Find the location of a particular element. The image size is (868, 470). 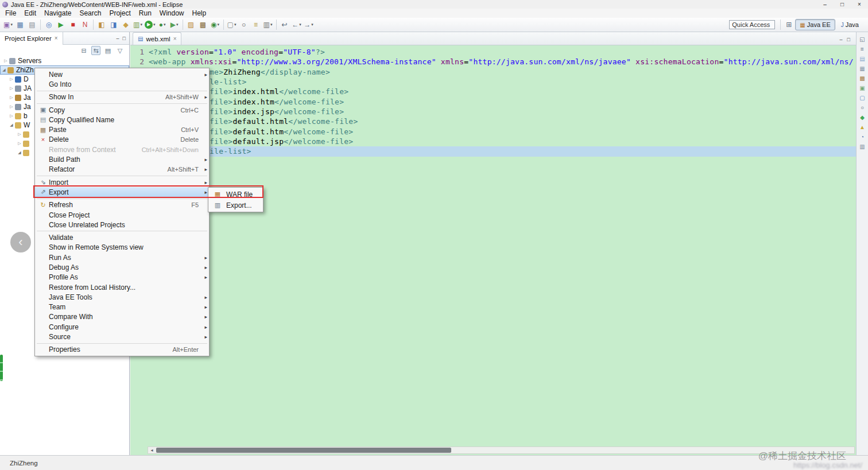

open-task-icon: ▢▾ is located at coordinates (232, 25).